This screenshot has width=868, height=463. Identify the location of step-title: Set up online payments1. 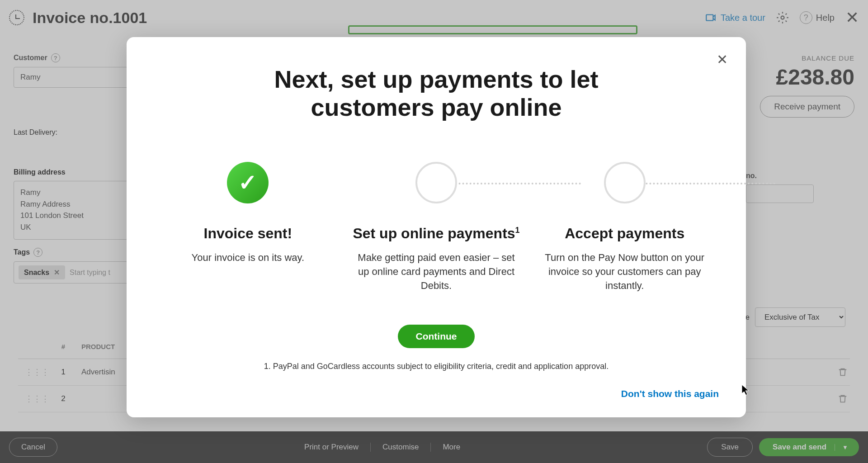
(437, 233).